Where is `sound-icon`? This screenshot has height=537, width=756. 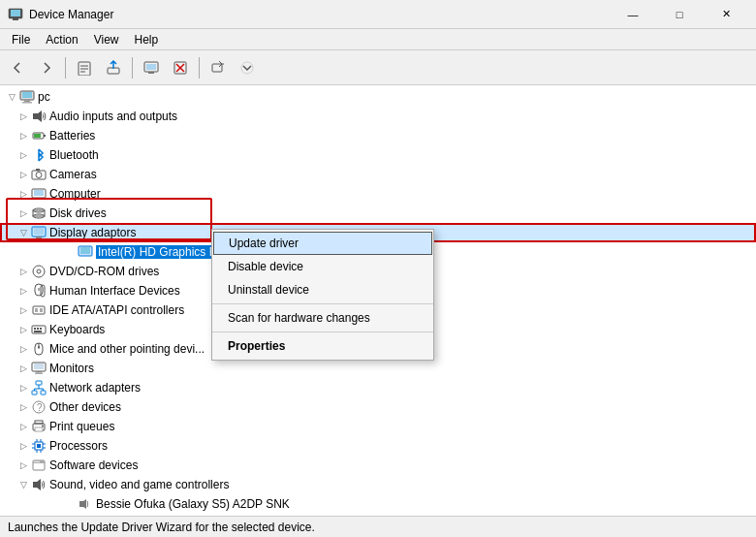 sound-icon is located at coordinates (39, 485).